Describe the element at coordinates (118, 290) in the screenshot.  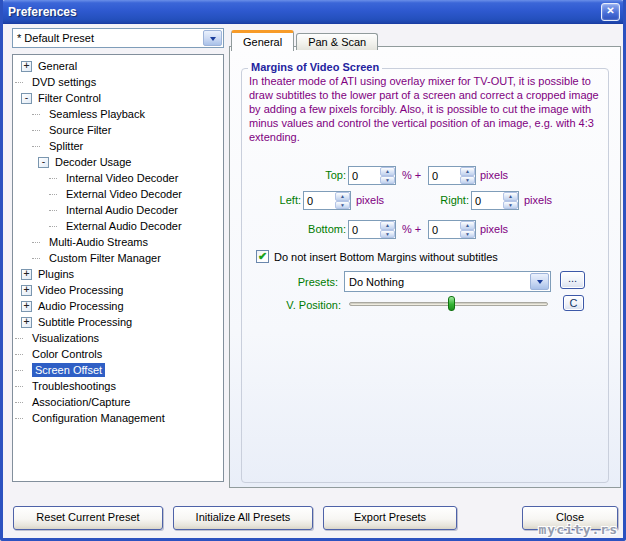
I see `tree-item-video-processing: +Video Processing` at that location.